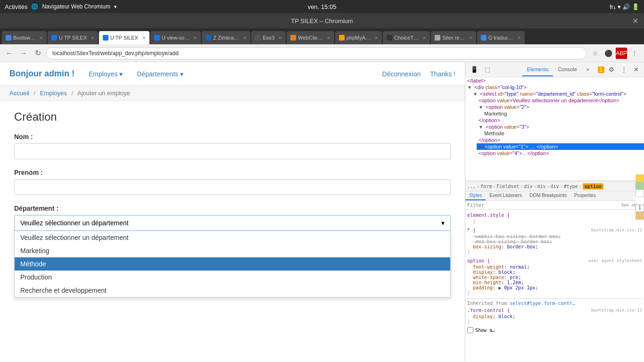 This screenshot has height=362, width=644. Describe the element at coordinates (560, 127) in the screenshot. I see `html-line-7: ▼ <option value="3">` at that location.